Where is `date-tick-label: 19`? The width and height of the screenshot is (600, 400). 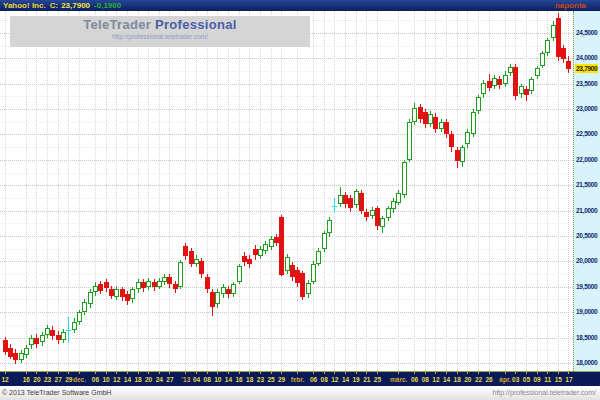
date-tick-label: 19 is located at coordinates (356, 380).